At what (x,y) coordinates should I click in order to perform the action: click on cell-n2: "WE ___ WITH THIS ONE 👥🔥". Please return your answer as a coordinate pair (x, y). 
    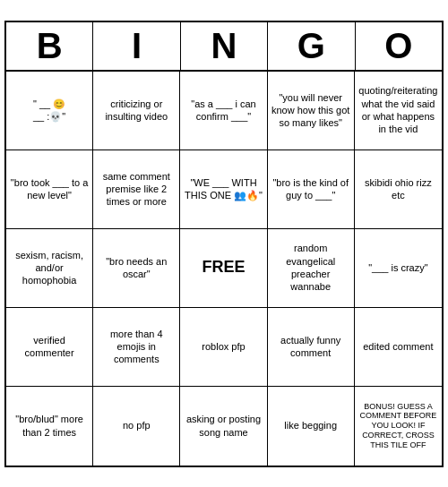
    Looking at the image, I should click on (224, 190).